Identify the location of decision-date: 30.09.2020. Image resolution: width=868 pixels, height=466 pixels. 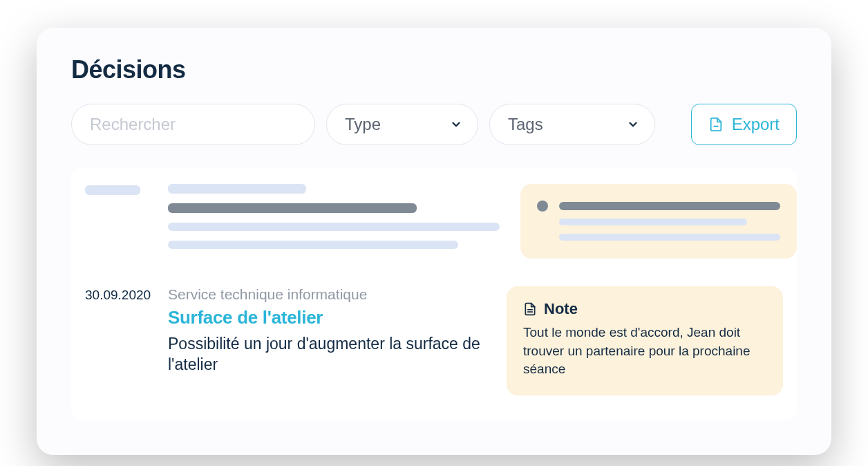
(120, 341).